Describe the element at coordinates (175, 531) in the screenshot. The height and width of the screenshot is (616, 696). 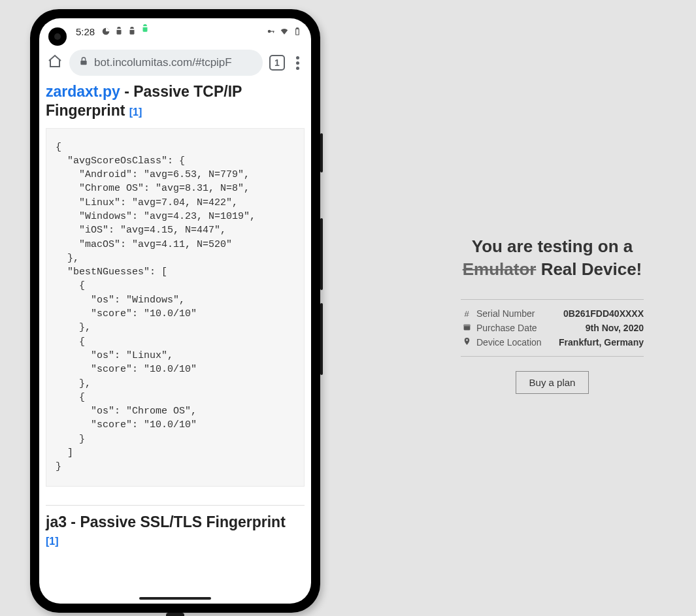
I see `page-heading-2: ja3 - Passive SSL/TLS Fingerprint [1]` at that location.